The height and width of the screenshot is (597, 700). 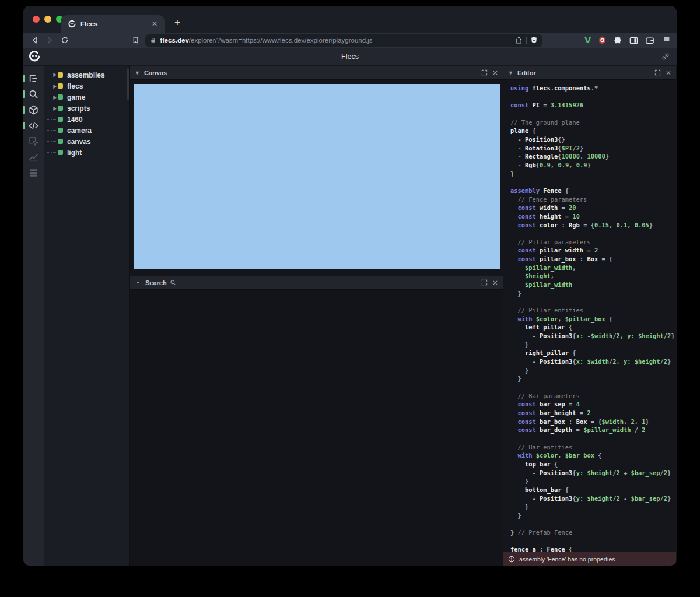 I want to click on cube-icon, so click(x=34, y=110).